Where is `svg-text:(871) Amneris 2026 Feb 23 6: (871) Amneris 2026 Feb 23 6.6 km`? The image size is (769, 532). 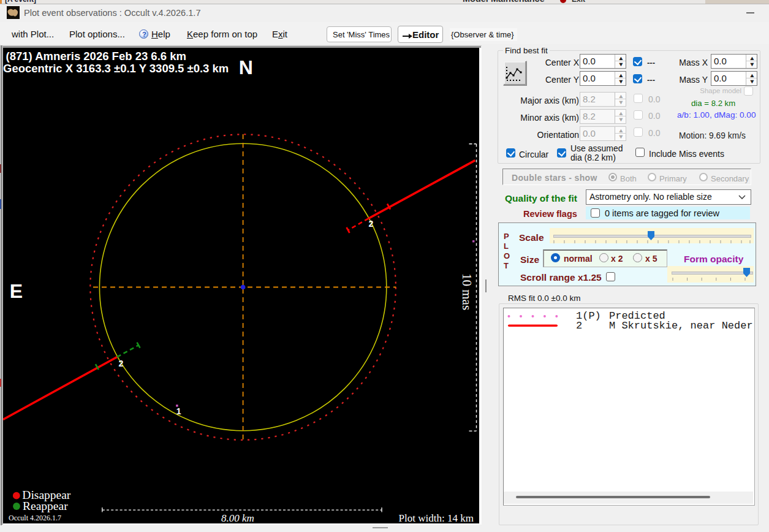
svg-text:(871) Amneris 2026 Feb 23 6: (871) Amneris 2026 Feb 23 6.6 km is located at coordinates (96, 56).